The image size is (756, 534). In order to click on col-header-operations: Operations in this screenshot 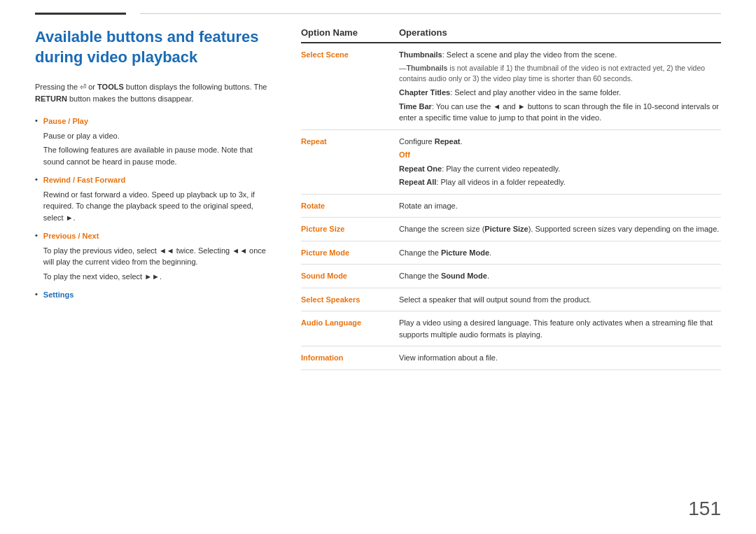, I will do `click(560, 32)`.